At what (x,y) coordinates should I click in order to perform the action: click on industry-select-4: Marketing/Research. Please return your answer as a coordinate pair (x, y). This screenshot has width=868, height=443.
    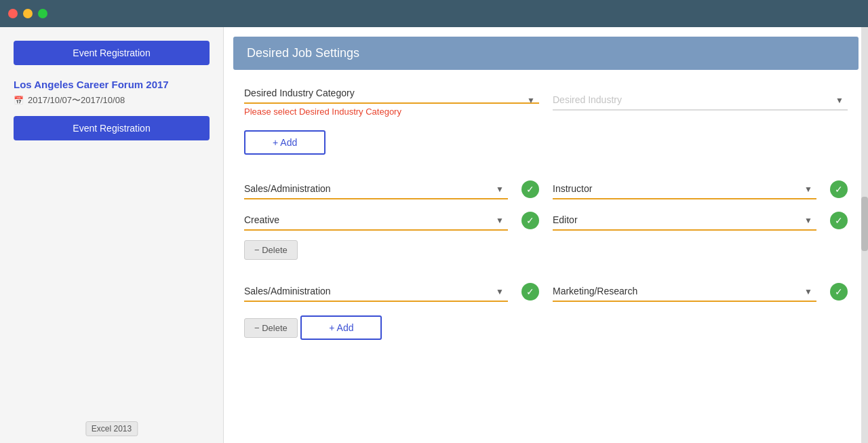
    Looking at the image, I should click on (685, 292).